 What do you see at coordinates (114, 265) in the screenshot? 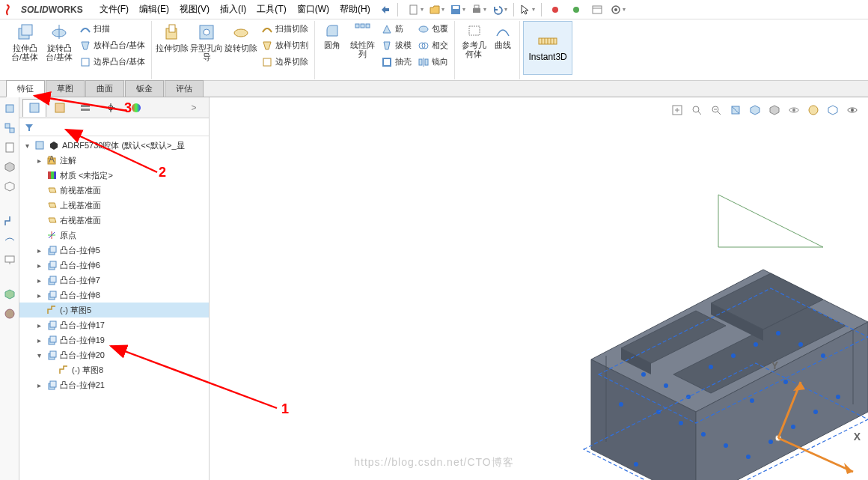
I see `tree-item: ▸凸台-拉伸6` at bounding box center [114, 265].